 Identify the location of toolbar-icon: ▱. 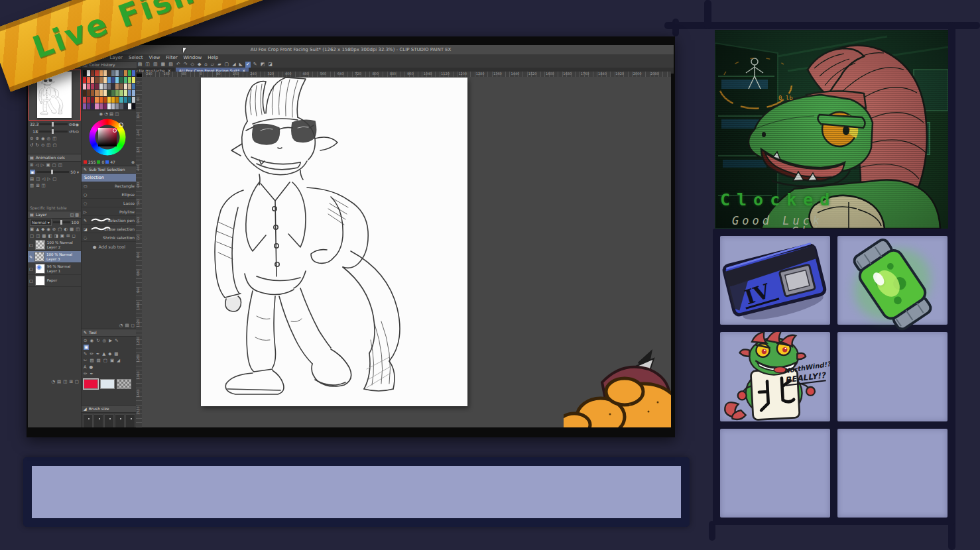
(212, 65).